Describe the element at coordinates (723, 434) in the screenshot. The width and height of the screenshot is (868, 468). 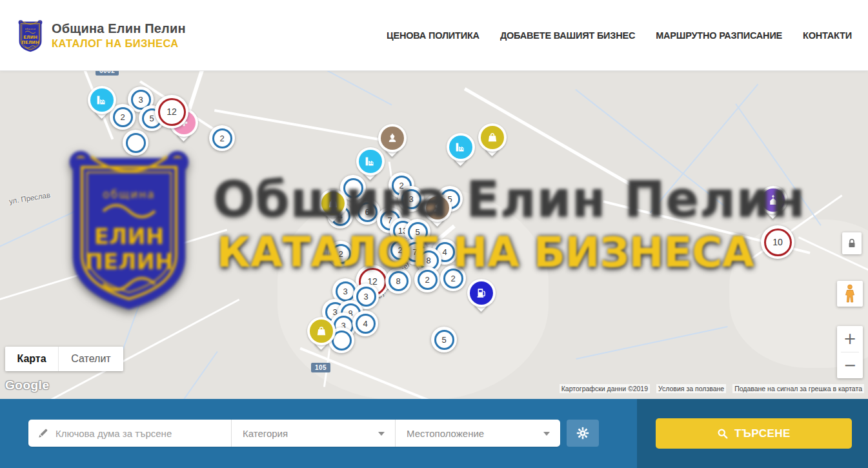
I see `search-icon` at that location.